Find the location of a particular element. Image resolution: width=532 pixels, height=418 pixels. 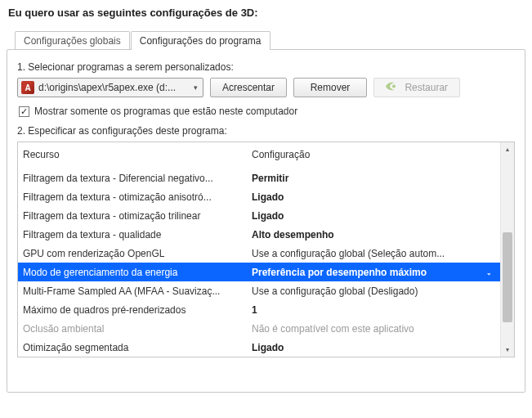

row-feature: Filtragem da textura - Diferencial negat… is located at coordinates (137, 178).